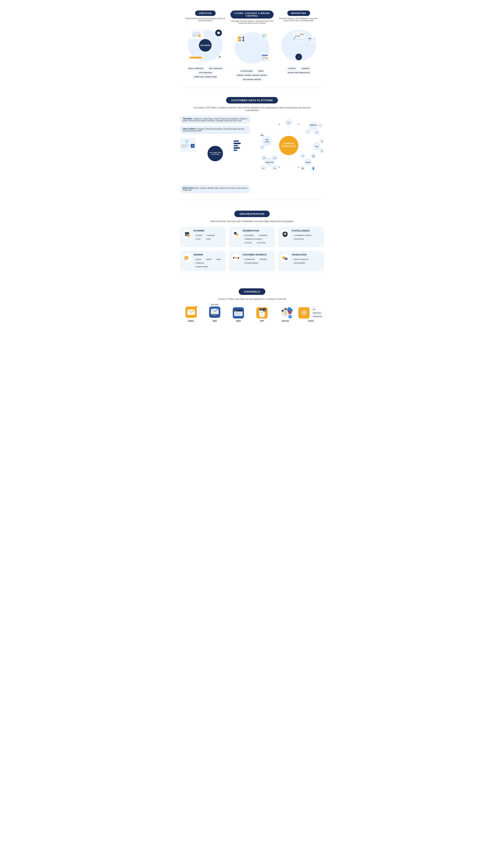  What do you see at coordinates (265, 57) in the screenshot?
I see `rule-based-icon` at bounding box center [265, 57].